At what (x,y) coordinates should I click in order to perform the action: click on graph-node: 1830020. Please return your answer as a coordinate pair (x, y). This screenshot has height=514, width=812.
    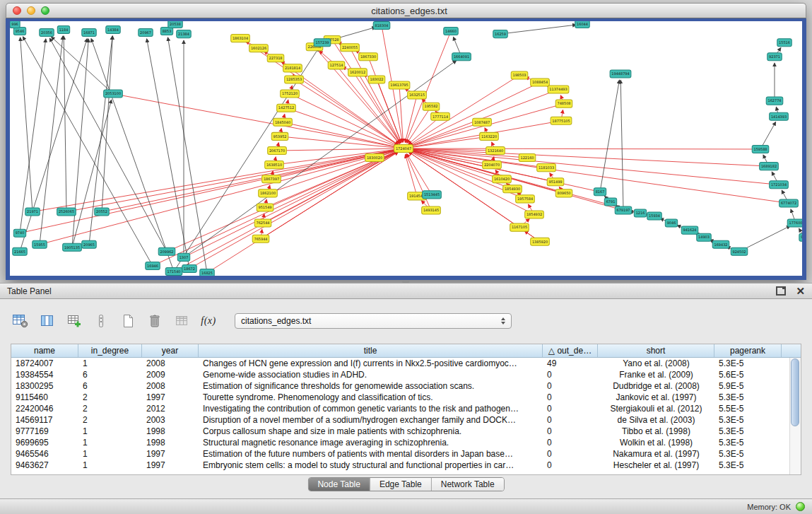
    Looking at the image, I should click on (375, 158).